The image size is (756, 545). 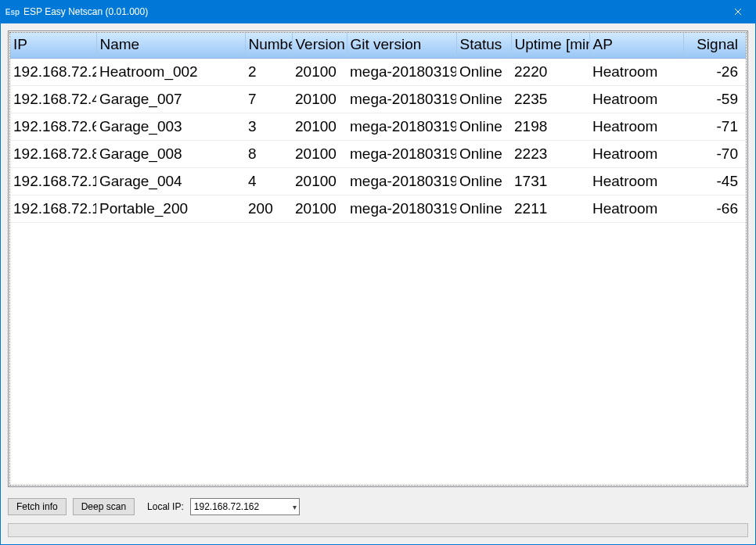 I want to click on cell-ip: 192.168.72.27, so click(x=53, y=72).